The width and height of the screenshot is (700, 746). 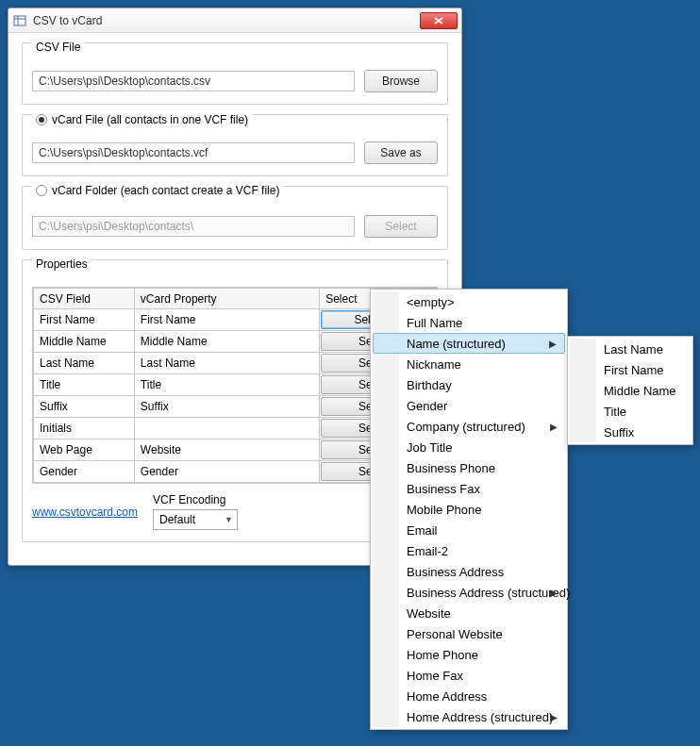 I want to click on browse-button: Browse, so click(x=401, y=81).